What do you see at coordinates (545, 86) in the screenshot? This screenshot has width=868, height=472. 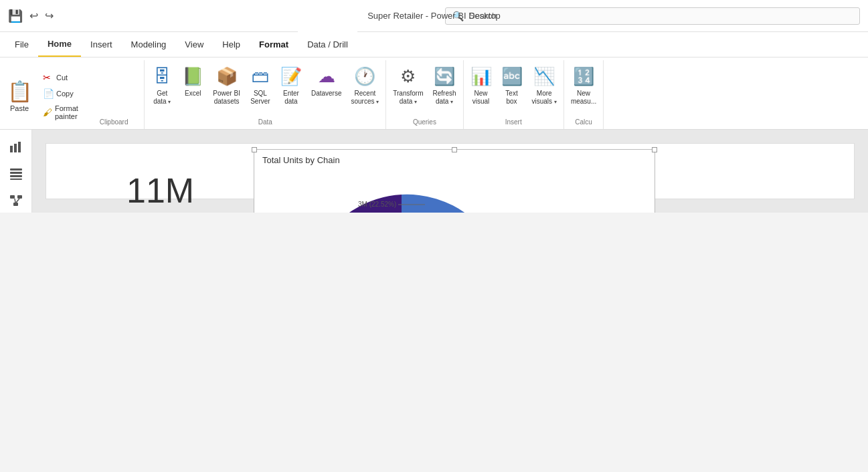 I see `more-visuals-button: 📉 Morevisuals ▾` at bounding box center [545, 86].